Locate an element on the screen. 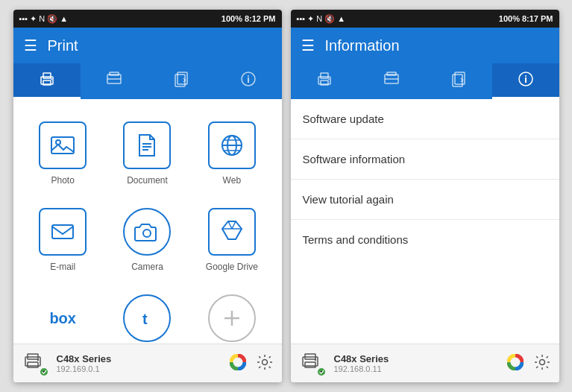 This screenshot has width=572, height=392. battery-text: 100% is located at coordinates (232, 19).